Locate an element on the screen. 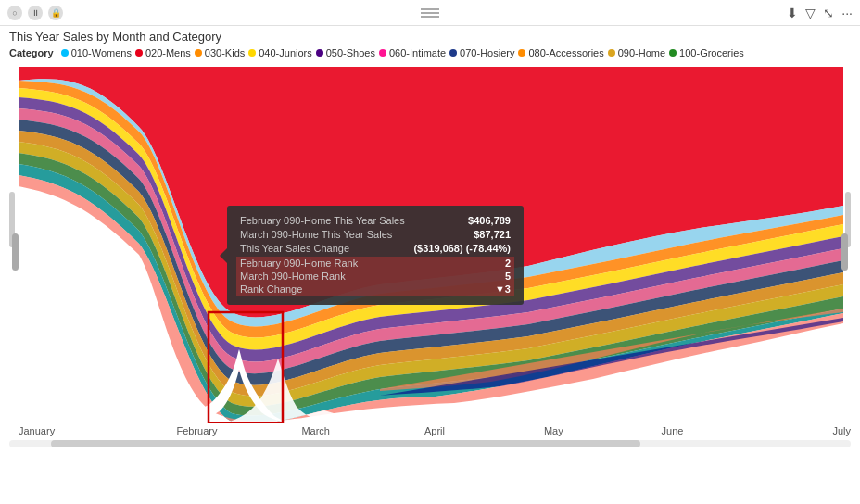  scrollbar-thumb is located at coordinates (346, 444).